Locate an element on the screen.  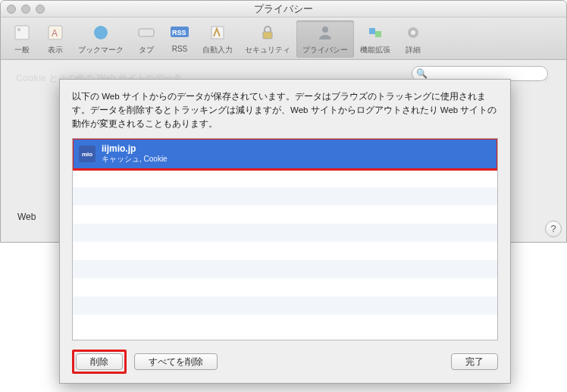
tab-bookmarks: ブックマーク is located at coordinates (101, 39).